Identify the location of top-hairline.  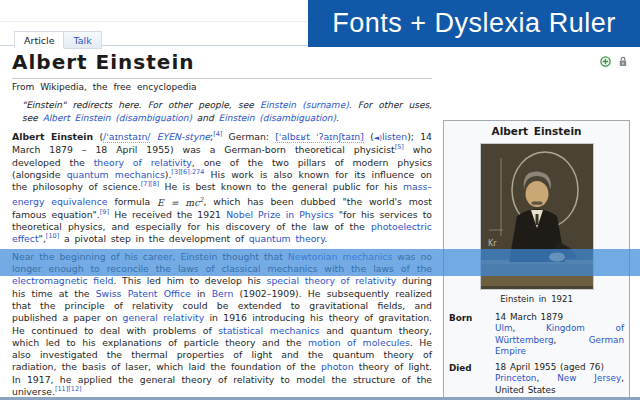
(154, 22).